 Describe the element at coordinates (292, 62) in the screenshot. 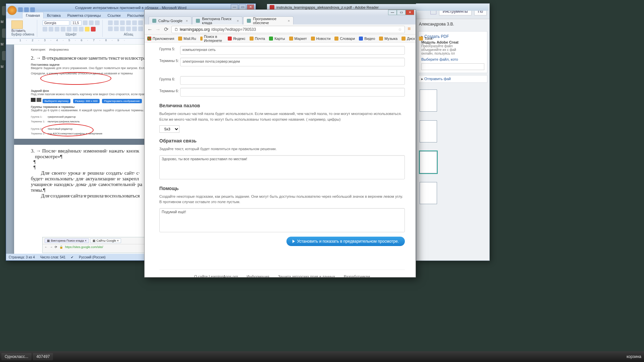

I see `terms5-input` at that location.